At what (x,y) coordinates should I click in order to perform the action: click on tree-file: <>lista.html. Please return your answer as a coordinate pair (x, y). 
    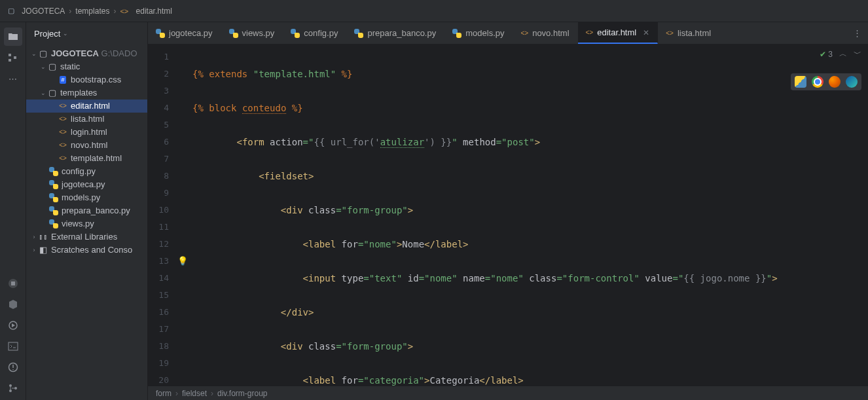
    Looking at the image, I should click on (86, 119).